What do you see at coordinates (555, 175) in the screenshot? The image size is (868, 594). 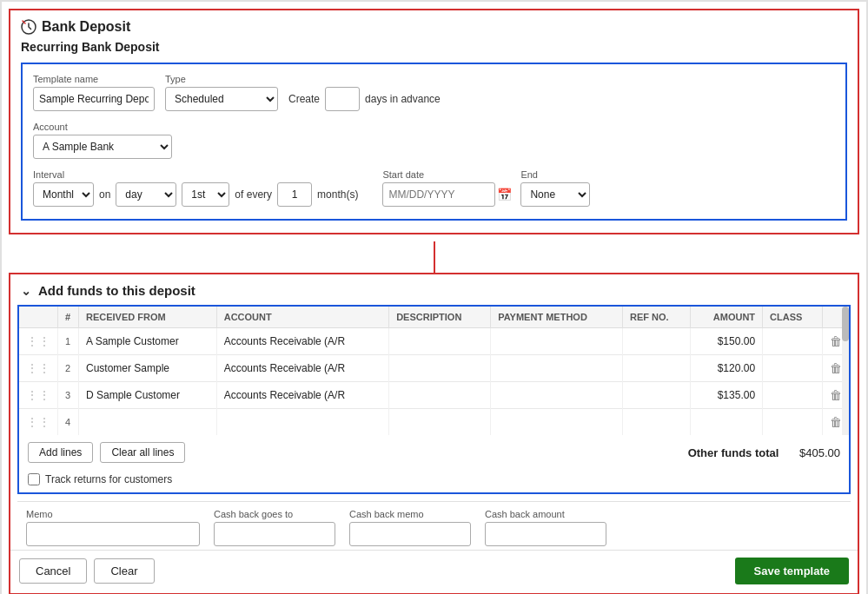 I see `end-label: End` at bounding box center [555, 175].